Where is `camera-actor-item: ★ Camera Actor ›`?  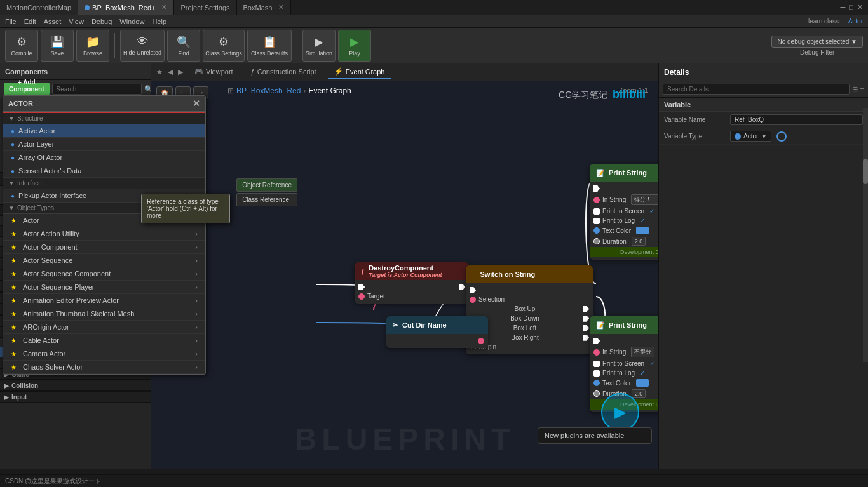 camera-actor-item: ★ Camera Actor › is located at coordinates (104, 354).